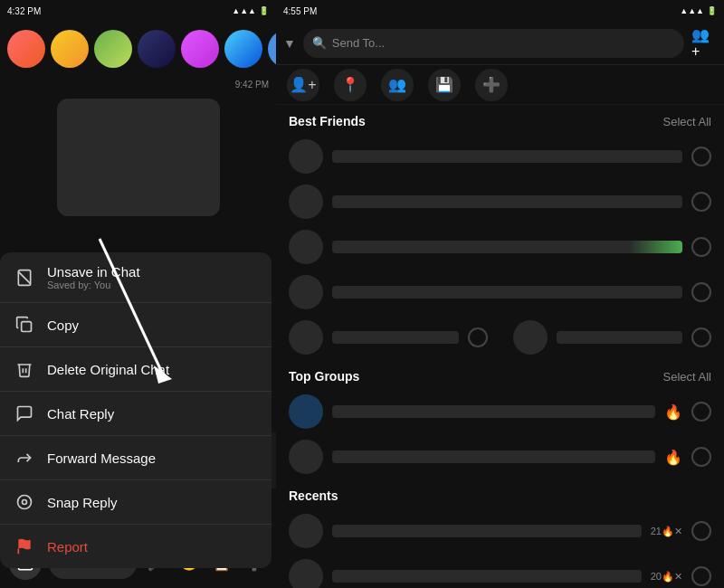 Image resolution: width=724 pixels, height=588 pixels. What do you see at coordinates (24, 325) in the screenshot?
I see `copy-icon` at bounding box center [24, 325].